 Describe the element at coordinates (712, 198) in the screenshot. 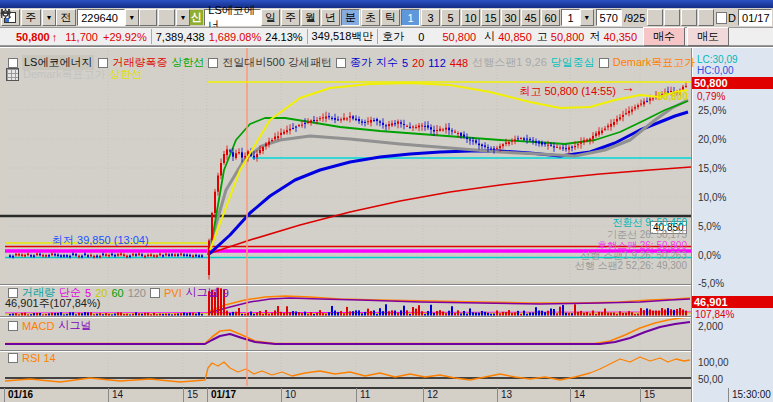

I see `axis-label: 10,0%` at that location.